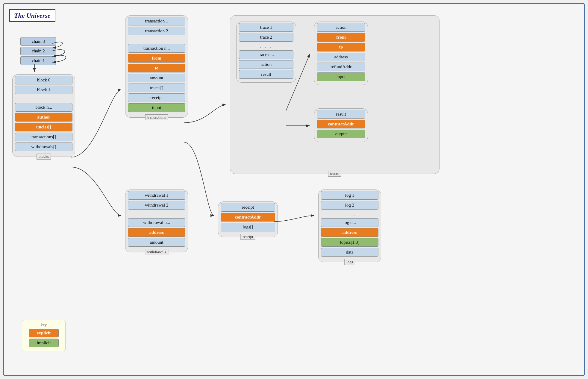  I want to click on block-author: author, so click(44, 117).